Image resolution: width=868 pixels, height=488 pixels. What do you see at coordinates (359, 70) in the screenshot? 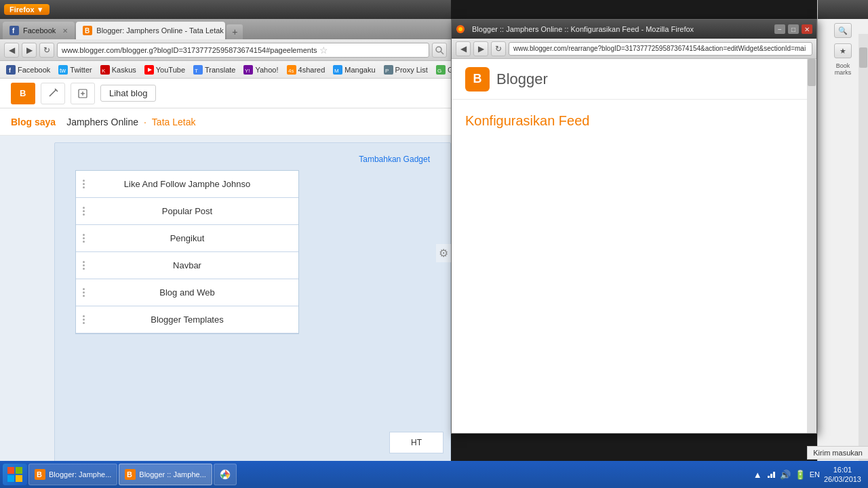
I see `bookmark-mangaku-label: Mangaku` at bounding box center [359, 70].